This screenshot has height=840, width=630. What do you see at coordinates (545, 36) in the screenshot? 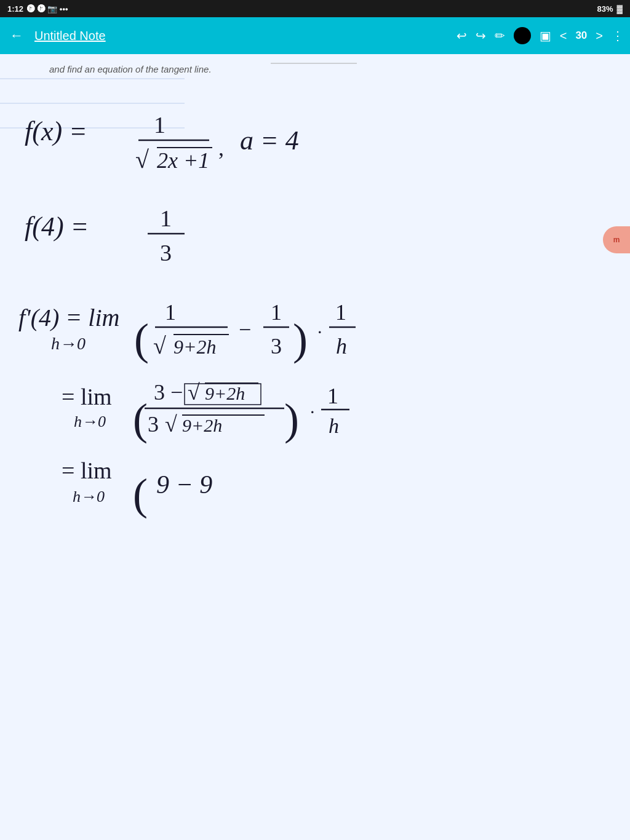
I see `image-button: ▣` at bounding box center [545, 36].